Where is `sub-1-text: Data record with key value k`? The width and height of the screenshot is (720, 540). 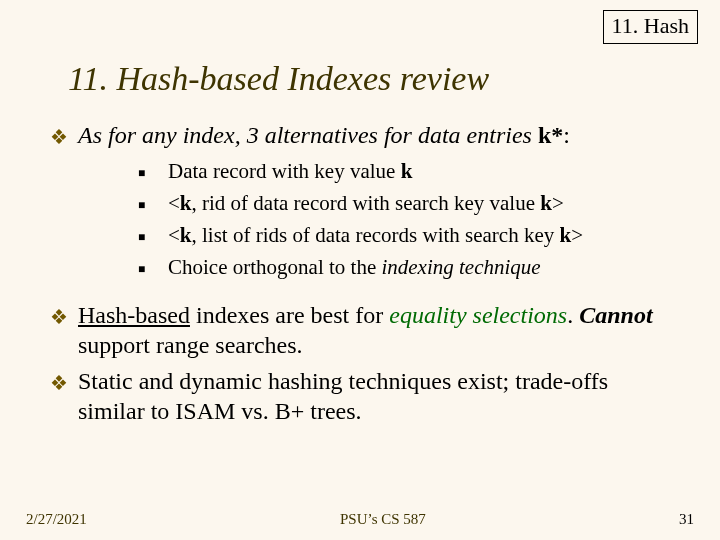
sub-1-text: Data record with key value k is located at coordinates (424, 172).